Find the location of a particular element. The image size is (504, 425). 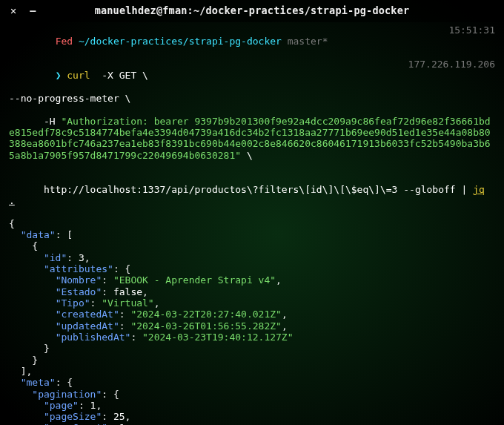

minimize-icon: — is located at coordinates (33, 11).